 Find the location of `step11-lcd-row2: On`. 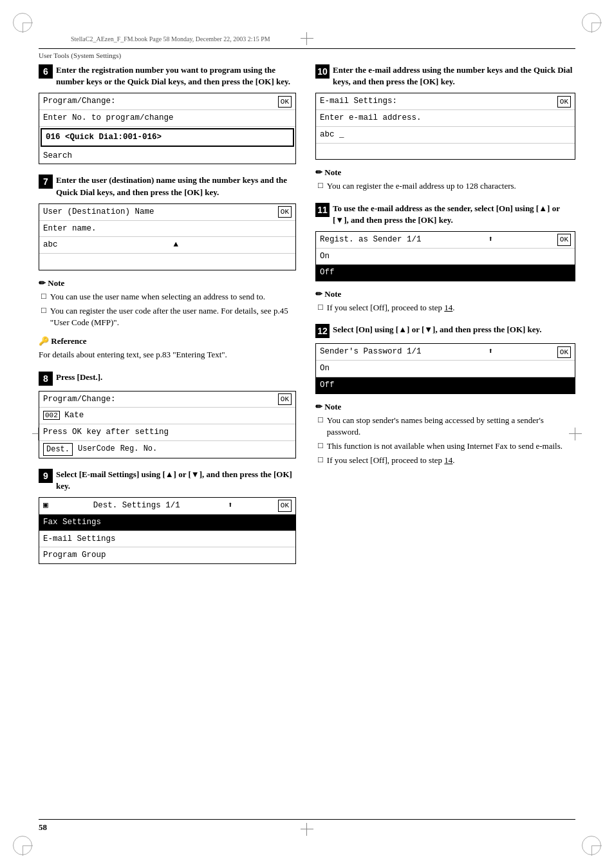

step11-lcd-row2: On is located at coordinates (445, 257).